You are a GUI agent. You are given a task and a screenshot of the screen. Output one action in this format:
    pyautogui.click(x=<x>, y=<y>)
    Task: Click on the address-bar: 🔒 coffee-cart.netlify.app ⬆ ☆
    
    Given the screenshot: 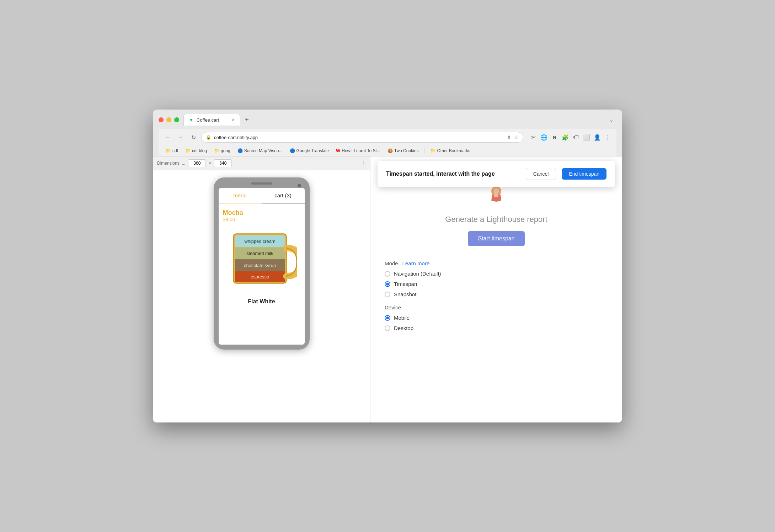 What is the action you would take?
    pyautogui.click(x=362, y=137)
    